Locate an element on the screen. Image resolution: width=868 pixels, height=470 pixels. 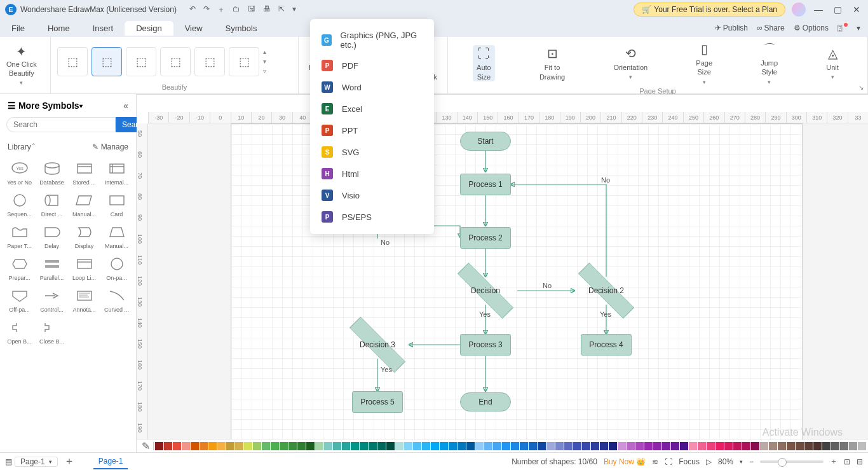
jump-style-button: ⌒Jump Style is located at coordinates (769, 64).